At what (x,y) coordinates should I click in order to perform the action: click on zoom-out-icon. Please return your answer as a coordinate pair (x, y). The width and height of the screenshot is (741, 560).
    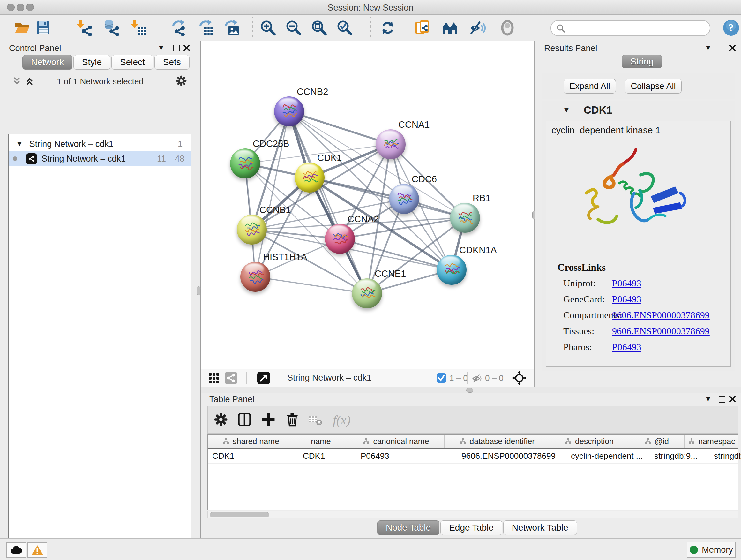
    Looking at the image, I should click on (293, 28).